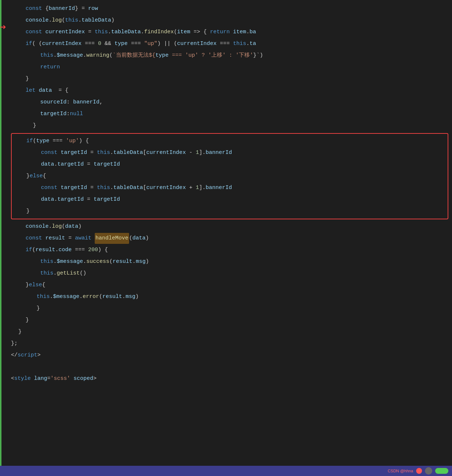  What do you see at coordinates (86, 102) in the screenshot?
I see `variable: bannerId` at bounding box center [86, 102].